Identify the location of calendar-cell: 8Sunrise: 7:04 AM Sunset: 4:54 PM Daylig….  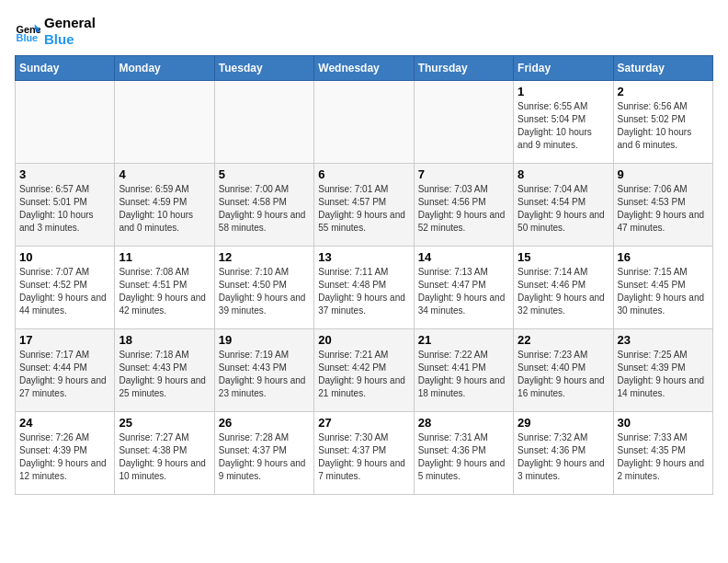
(563, 205).